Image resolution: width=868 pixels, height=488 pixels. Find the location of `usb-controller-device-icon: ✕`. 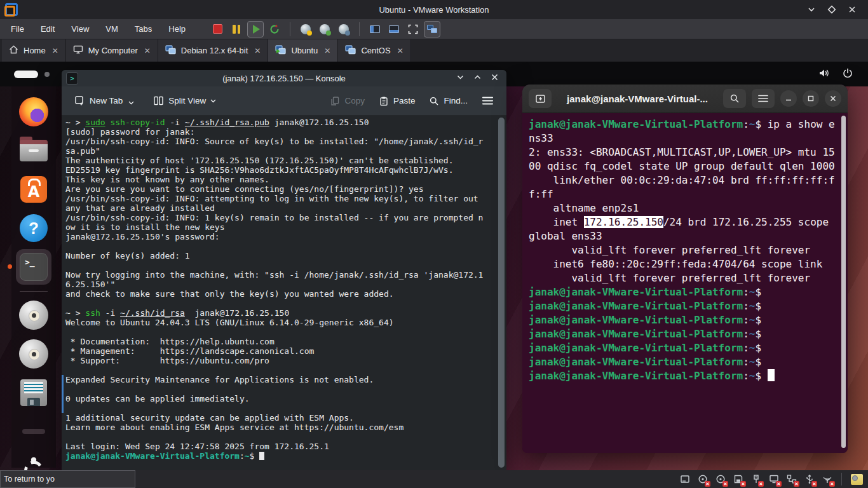

usb-controller-device-icon: ✕ is located at coordinates (756, 479).